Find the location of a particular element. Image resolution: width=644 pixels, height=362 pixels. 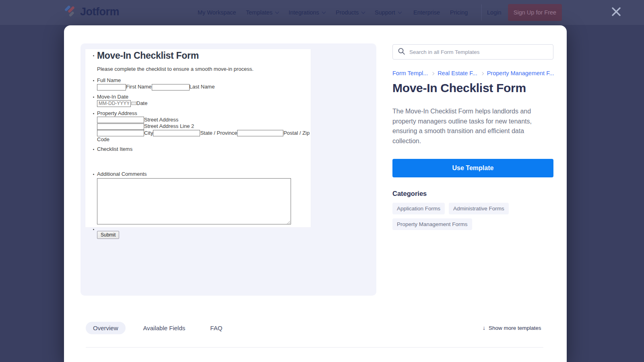

nav-products: Products is located at coordinates (350, 12).